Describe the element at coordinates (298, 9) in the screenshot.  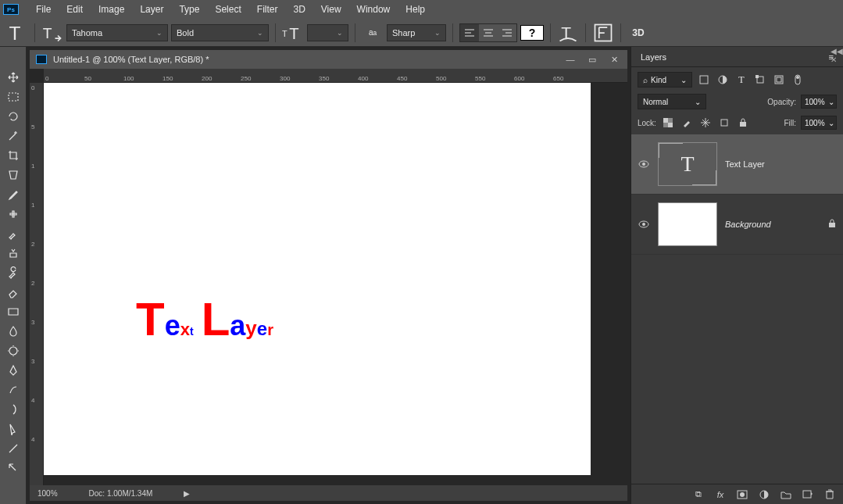
I see `menu-3d: 3D` at that location.